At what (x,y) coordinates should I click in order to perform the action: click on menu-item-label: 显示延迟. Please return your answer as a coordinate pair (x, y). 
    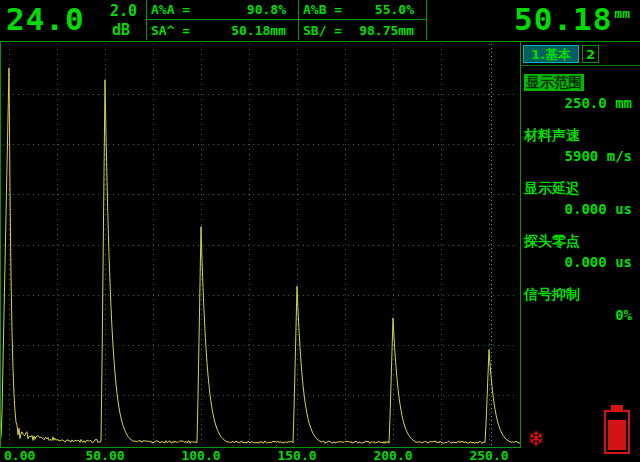
    Looking at the image, I should click on (552, 188).